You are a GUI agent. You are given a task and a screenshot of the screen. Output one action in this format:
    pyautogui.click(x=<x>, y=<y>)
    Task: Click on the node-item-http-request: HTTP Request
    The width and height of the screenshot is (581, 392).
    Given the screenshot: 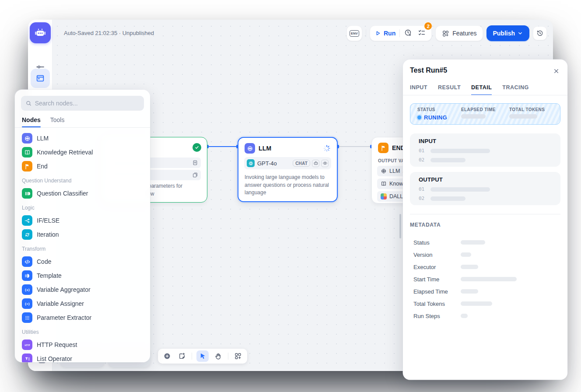 What is the action you would take?
    pyautogui.click(x=82, y=345)
    